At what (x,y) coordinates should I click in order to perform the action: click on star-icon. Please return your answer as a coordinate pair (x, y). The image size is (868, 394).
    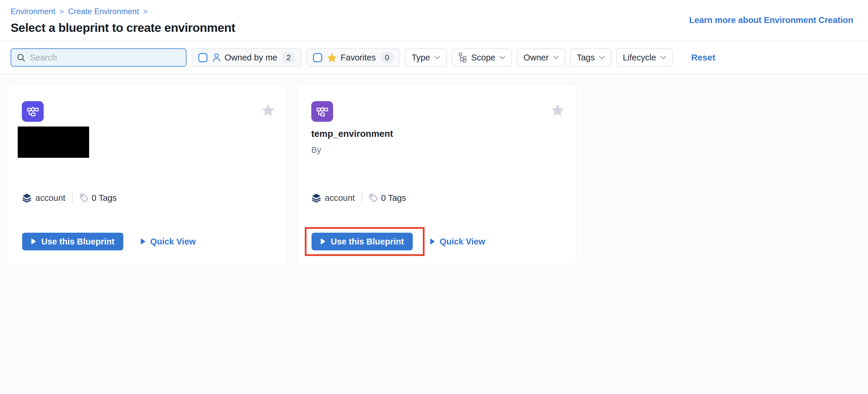
    Looking at the image, I should click on (332, 58).